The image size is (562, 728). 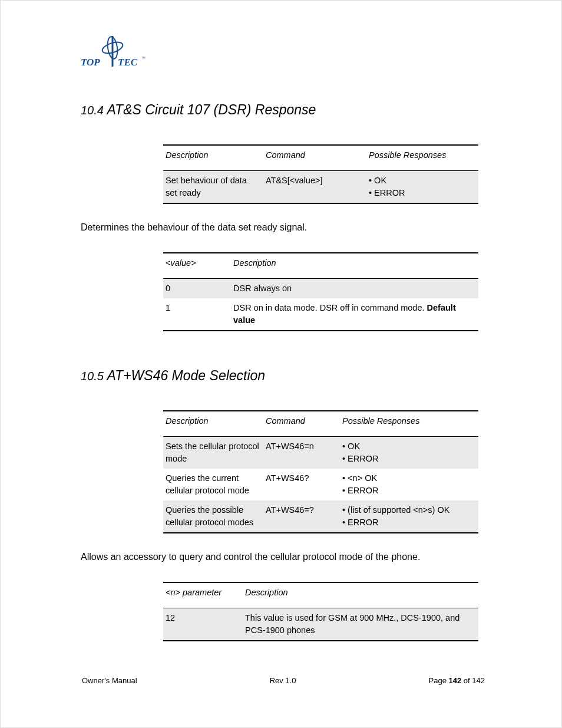 What do you see at coordinates (302, 453) in the screenshot?
I see `cell-command: AT+WS46=n` at bounding box center [302, 453].